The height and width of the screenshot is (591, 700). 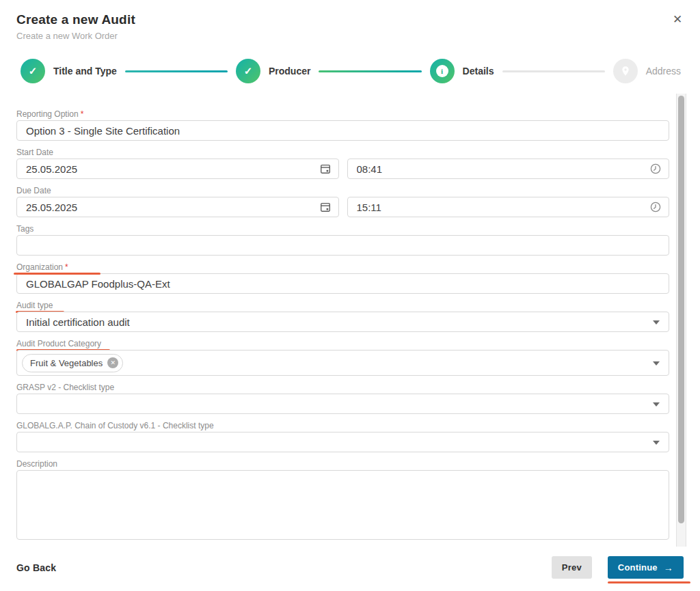 I want to click on selected-value: Initial certification audit, so click(x=78, y=322).